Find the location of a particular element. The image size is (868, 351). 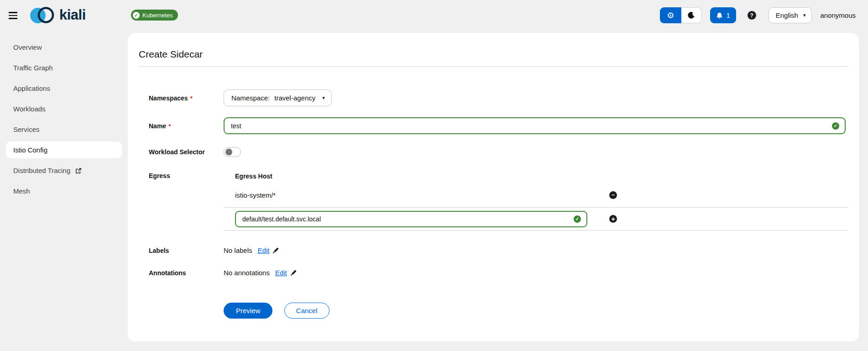

username: anonymous is located at coordinates (838, 16).